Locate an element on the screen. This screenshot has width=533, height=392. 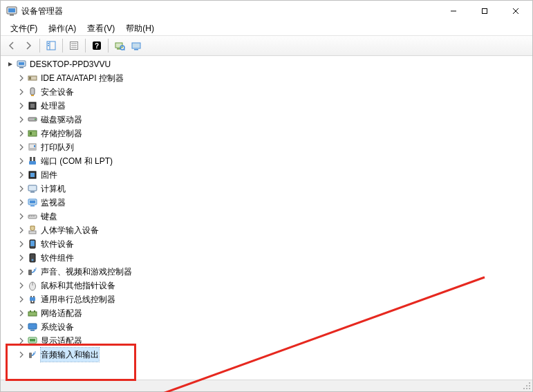
tree-item-display-adapters: 显示适配器 is located at coordinates (267, 341).